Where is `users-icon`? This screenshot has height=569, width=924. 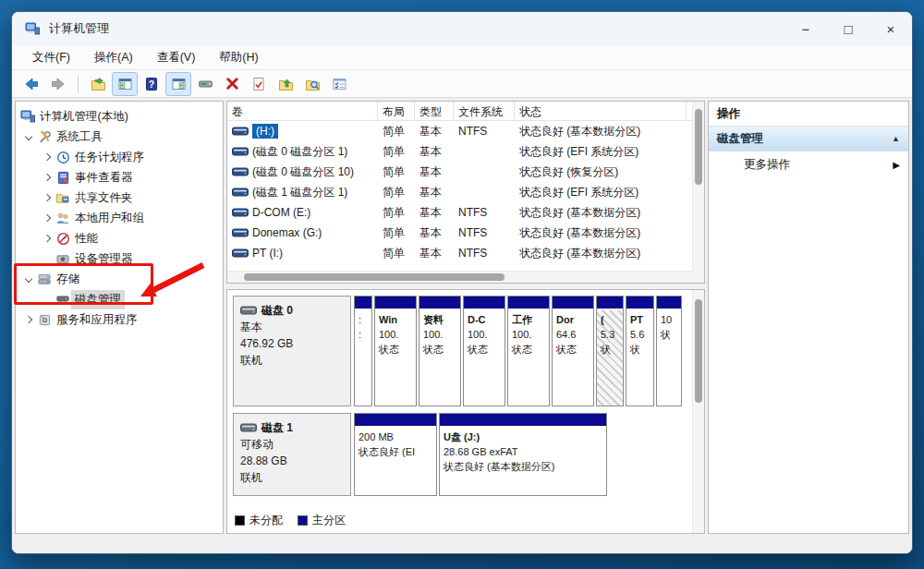
users-icon is located at coordinates (63, 218).